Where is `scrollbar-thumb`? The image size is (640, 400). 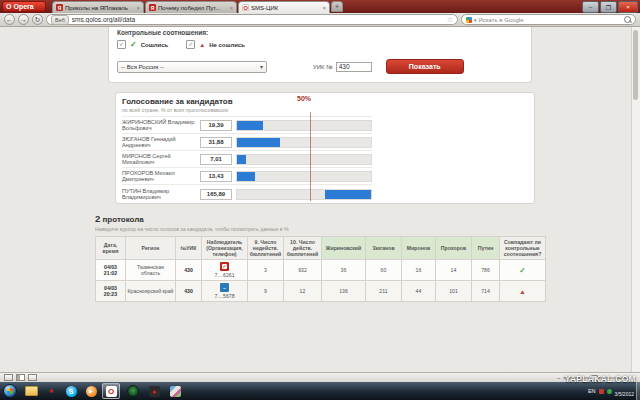 scrollbar-thumb is located at coordinates (636, 65).